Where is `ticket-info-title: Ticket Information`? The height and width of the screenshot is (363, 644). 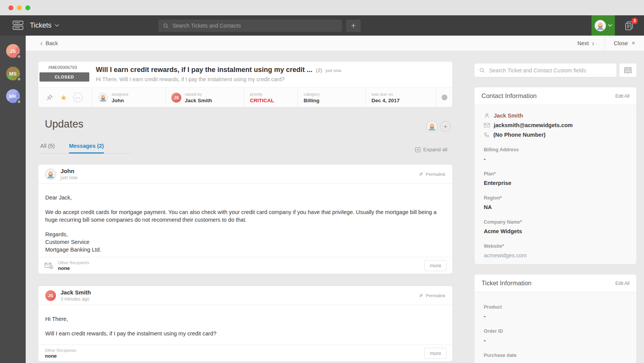
ticket-info-title: Ticket Information is located at coordinates (507, 283).